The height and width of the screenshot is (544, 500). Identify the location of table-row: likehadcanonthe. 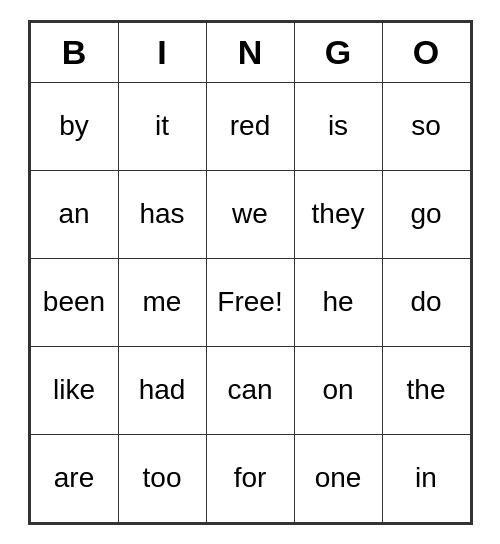
(250, 390).